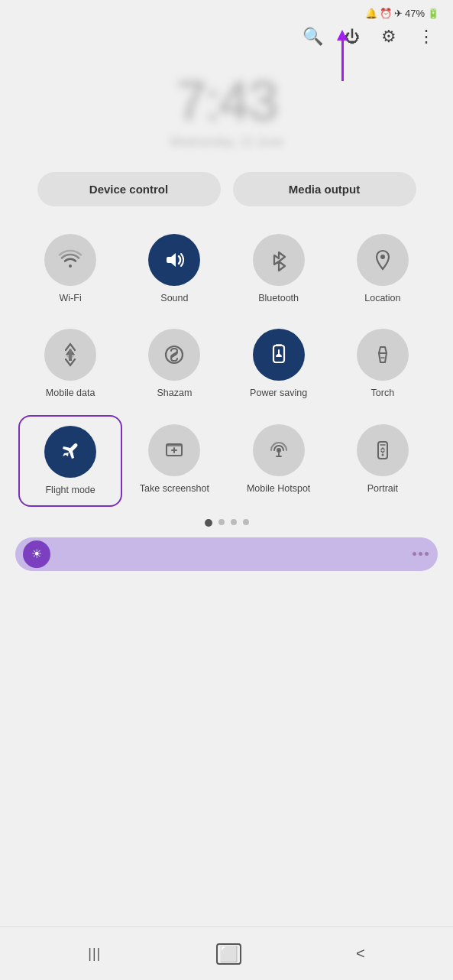  I want to click on tile-screenshot: Take screenshot, so click(174, 461).